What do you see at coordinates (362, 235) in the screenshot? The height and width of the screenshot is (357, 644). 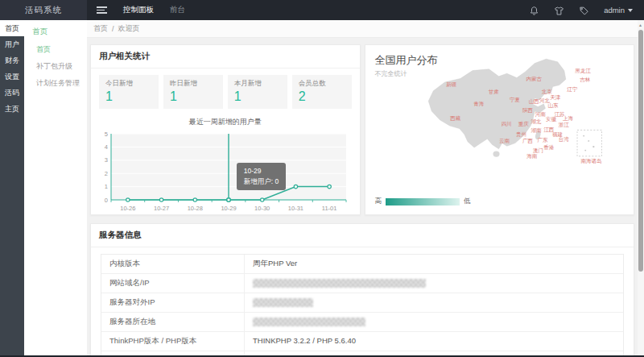 I see `server-info-title: 服务器信息` at bounding box center [362, 235].